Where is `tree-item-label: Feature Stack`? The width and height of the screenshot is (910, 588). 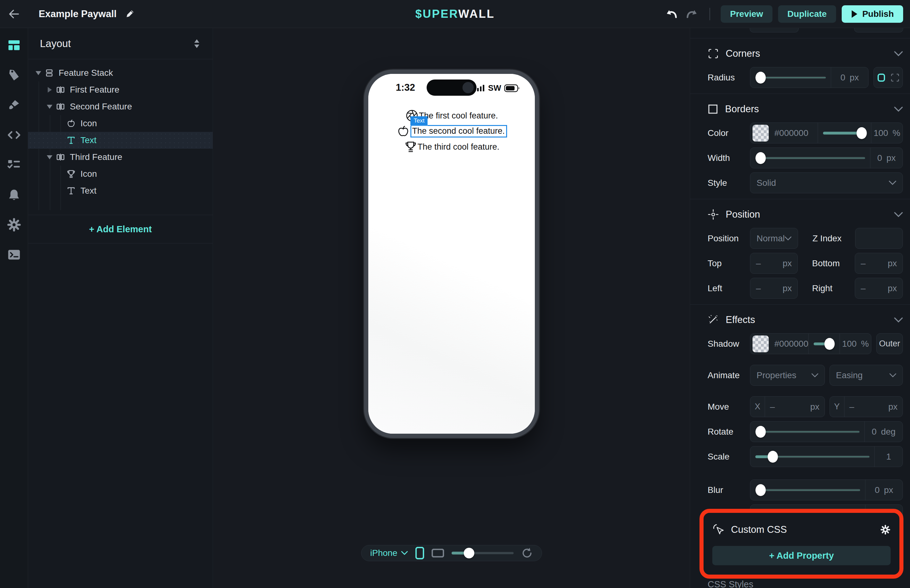
tree-item-label: Feature Stack is located at coordinates (86, 73).